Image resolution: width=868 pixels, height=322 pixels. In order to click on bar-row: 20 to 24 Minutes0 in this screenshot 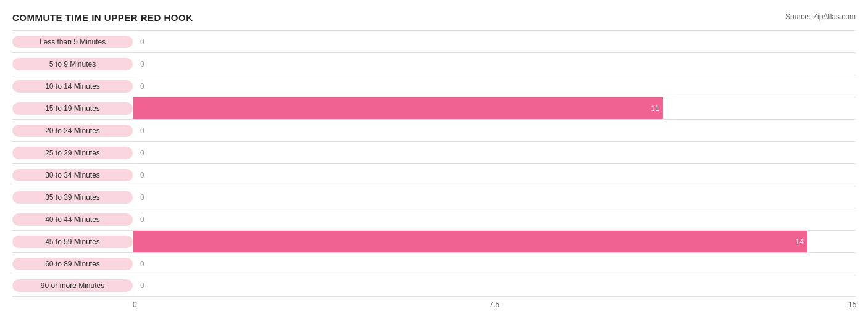, I will do `click(434, 130)`.